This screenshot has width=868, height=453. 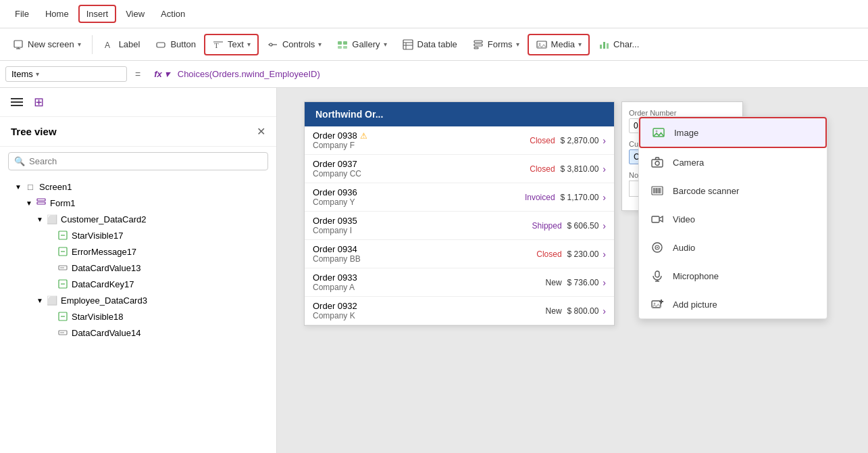 I want to click on order-status-0933: New, so click(x=554, y=283).